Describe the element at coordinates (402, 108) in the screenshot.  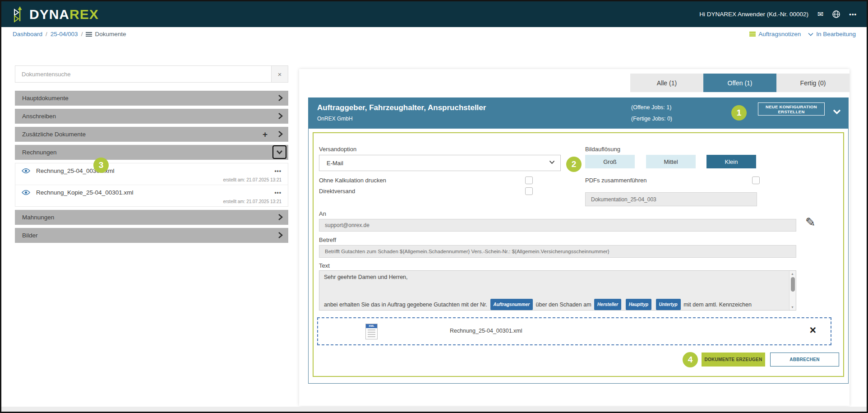
I see `panel-title: Auftraggeber, Fahrzeughalter, Anspruchst…` at that location.